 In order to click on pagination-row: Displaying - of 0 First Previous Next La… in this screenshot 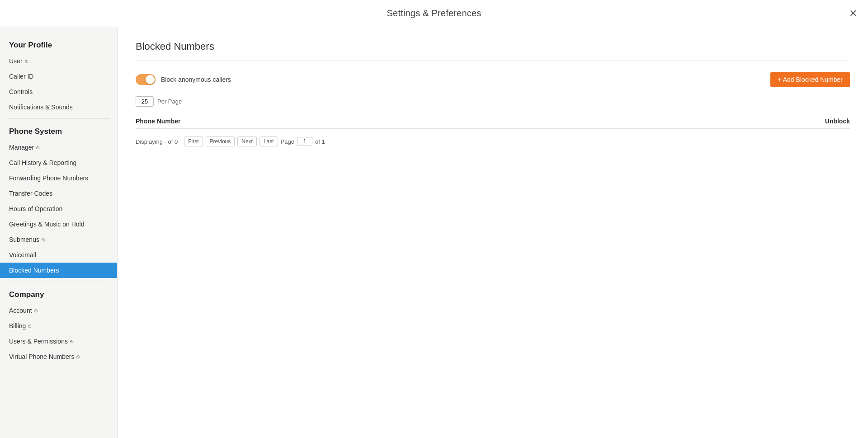, I will do `click(493, 141)`.